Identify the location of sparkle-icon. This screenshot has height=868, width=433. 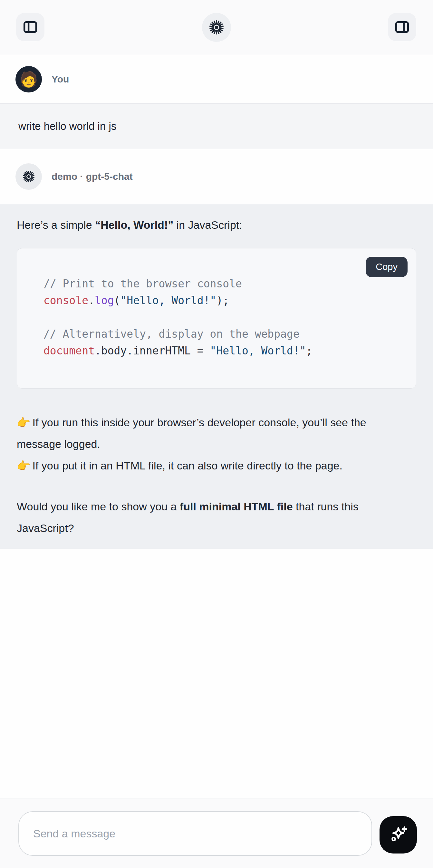
(398, 835).